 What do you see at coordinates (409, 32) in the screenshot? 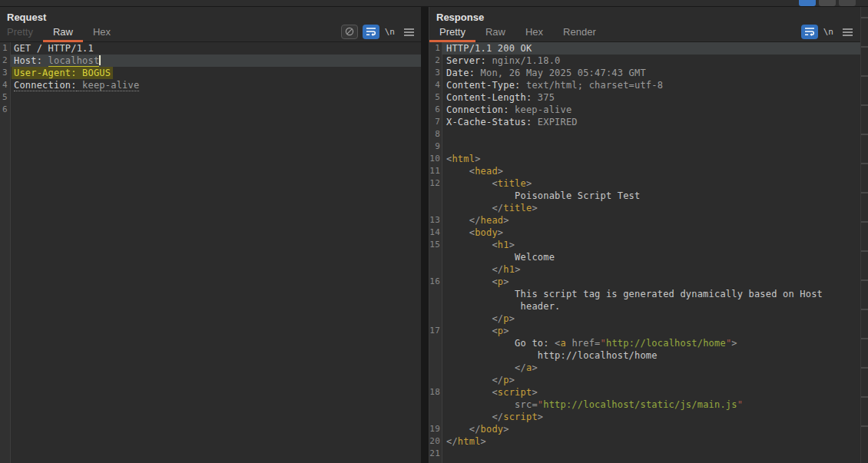
I see `request-editor-menu-button` at bounding box center [409, 32].